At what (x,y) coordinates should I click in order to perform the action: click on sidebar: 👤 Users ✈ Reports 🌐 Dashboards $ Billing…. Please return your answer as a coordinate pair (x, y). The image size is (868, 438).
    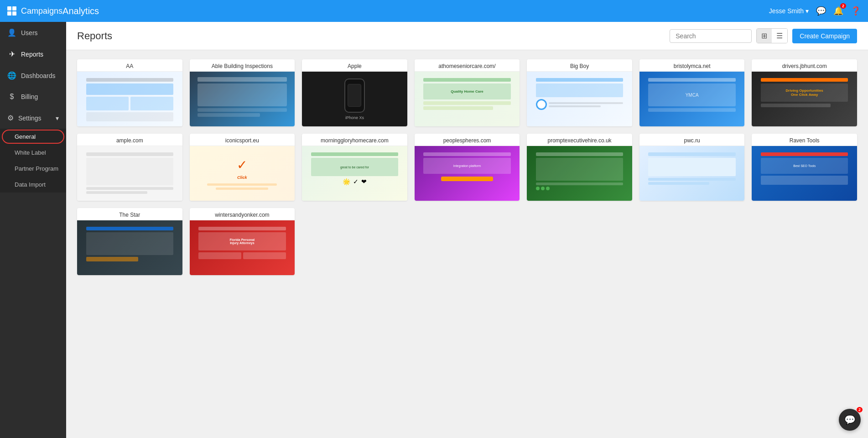
    Looking at the image, I should click on (33, 230).